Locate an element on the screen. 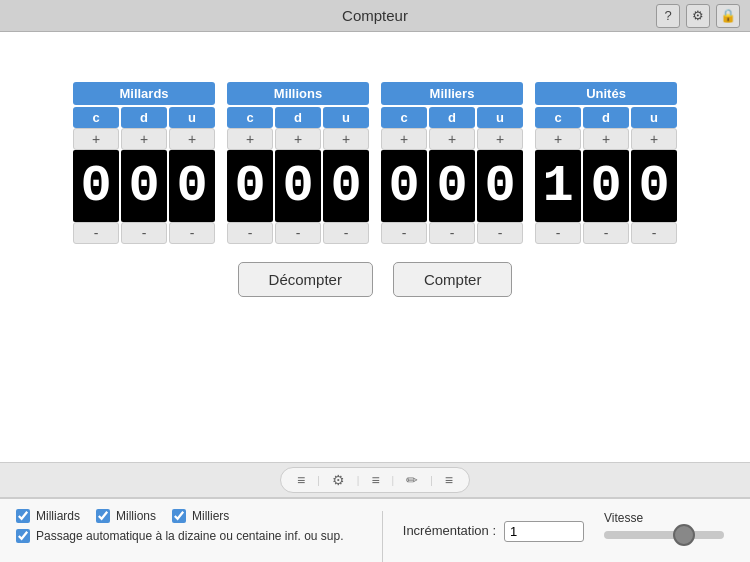  help-icon: ? is located at coordinates (668, 16).